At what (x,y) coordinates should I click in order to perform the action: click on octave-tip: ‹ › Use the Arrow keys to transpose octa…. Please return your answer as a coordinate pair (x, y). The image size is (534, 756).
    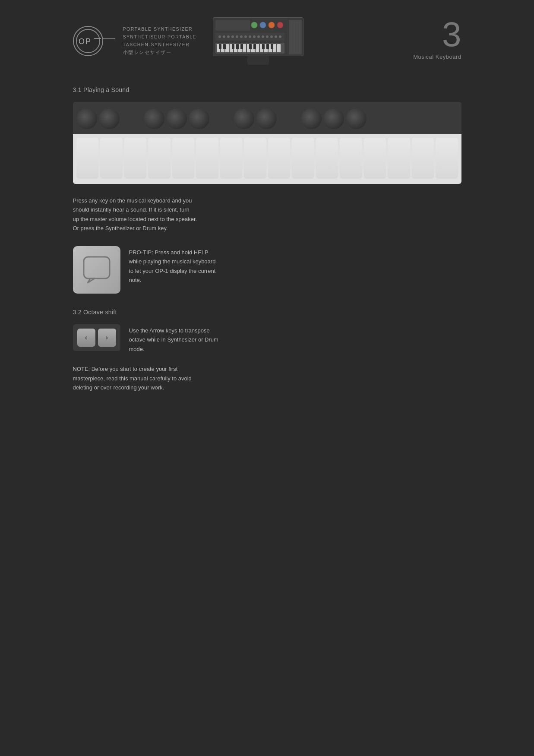
    Looking at the image, I should click on (267, 339).